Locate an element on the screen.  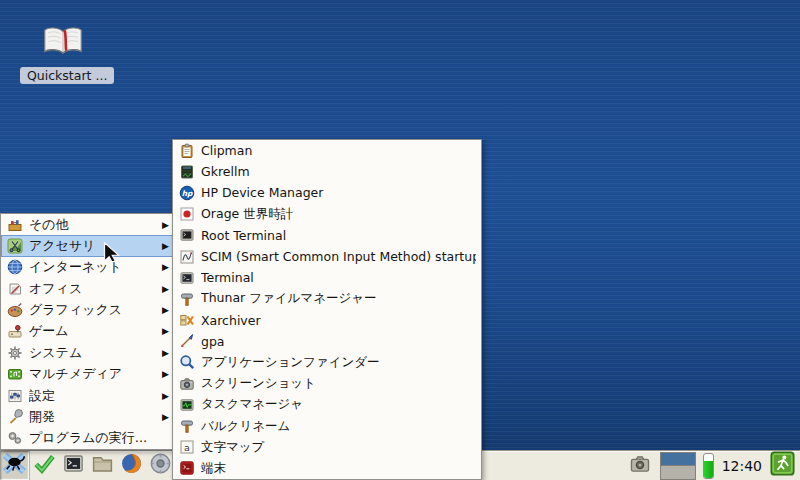
check-launcher is located at coordinates (44, 466).